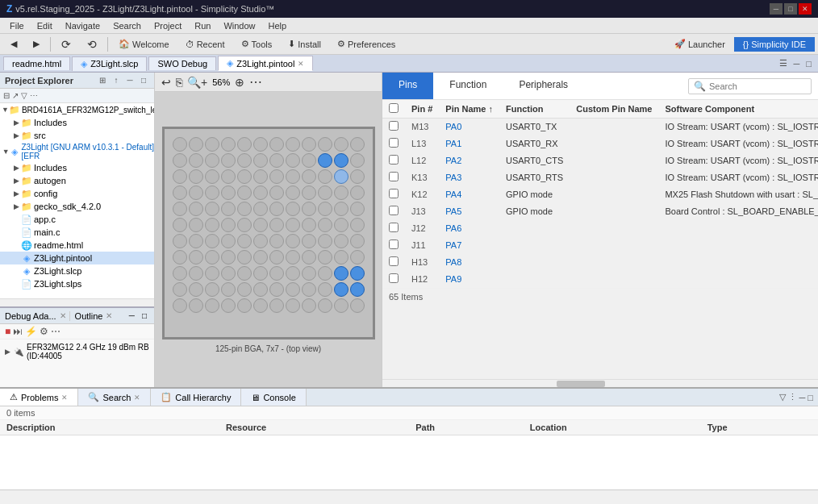 This screenshot has height=504, width=818. Describe the element at coordinates (144, 44) in the screenshot. I see `toolbar-welcome: 🏠 Welcome` at that location.